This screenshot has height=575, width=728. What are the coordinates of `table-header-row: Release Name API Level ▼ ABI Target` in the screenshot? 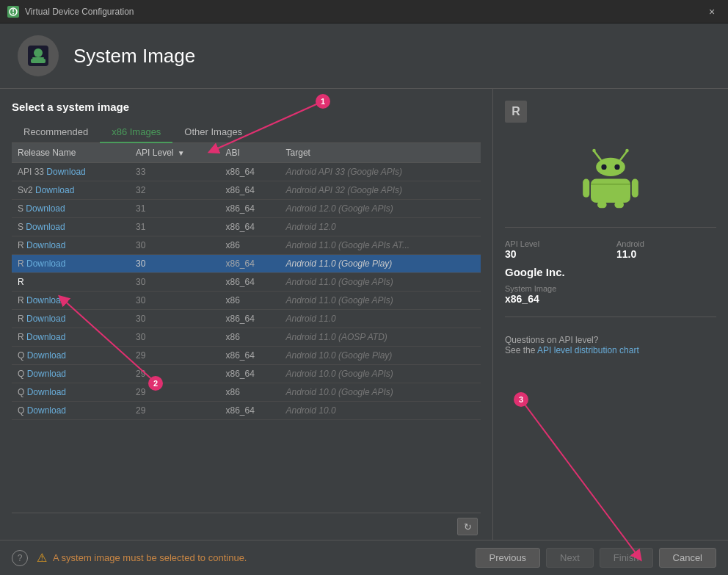 It's located at (247, 153).